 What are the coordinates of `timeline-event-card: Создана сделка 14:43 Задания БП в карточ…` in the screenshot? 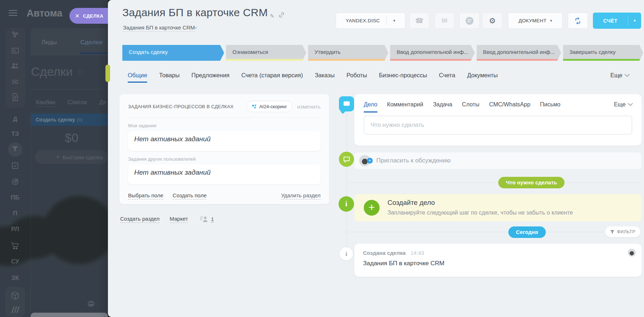 It's located at (498, 260).